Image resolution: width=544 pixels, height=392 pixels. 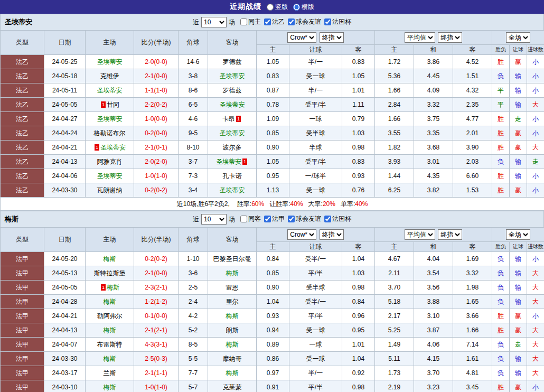 I want to click on filter-option: 法乙, so click(x=275, y=22).